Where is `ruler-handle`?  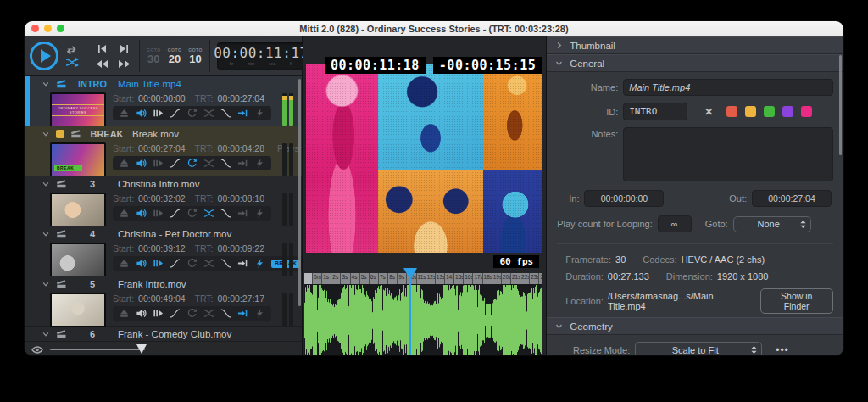 ruler-handle is located at coordinates (309, 278).